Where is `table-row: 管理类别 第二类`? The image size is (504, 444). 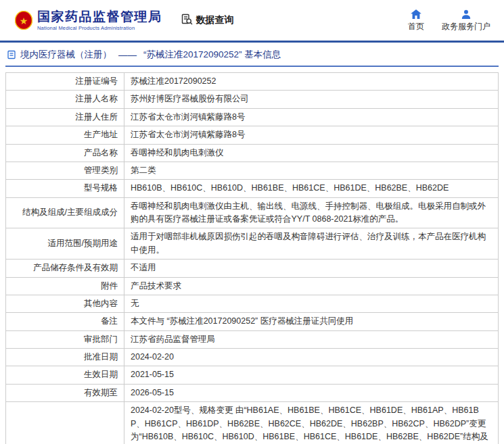 table-row: 管理类别 第二类 is located at coordinates (252, 170).